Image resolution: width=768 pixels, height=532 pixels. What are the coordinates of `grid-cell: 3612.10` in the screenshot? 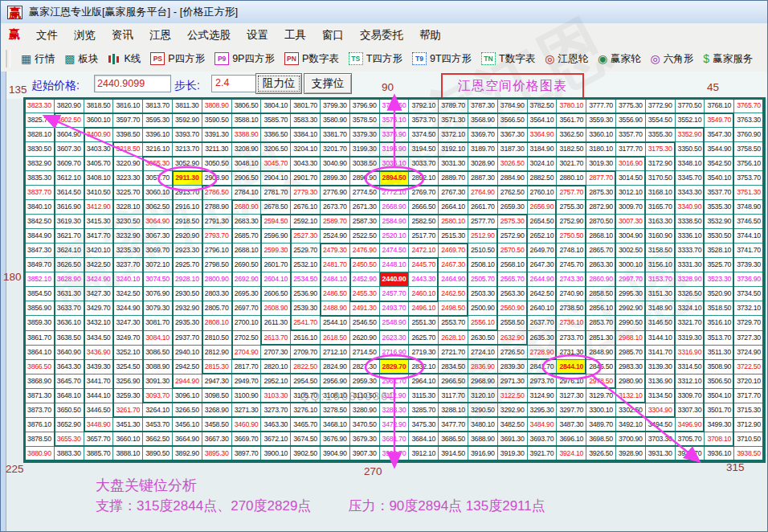 It's located at (69, 178).